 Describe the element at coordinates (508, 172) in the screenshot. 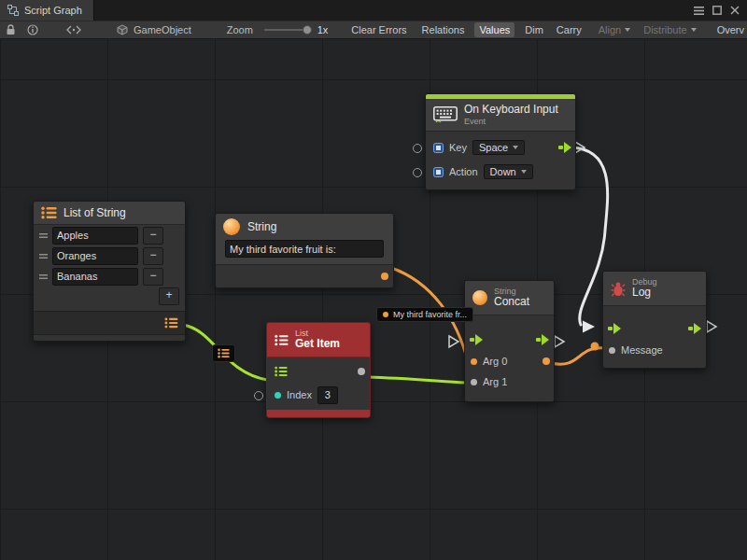

I see `action-dropdown: Down` at that location.